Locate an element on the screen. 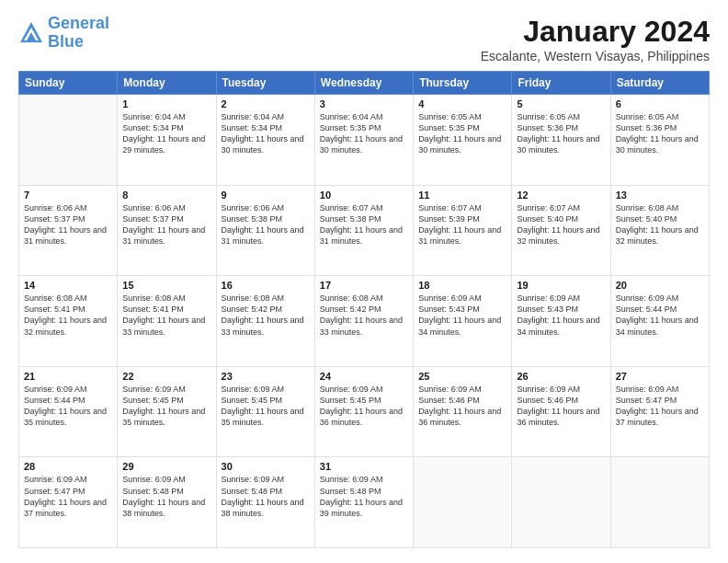 The image size is (728, 563). calendar-cell: 21Sunrise: 6:09 AM Sunset: 5:44 PM Dayli… is located at coordinates (68, 412).